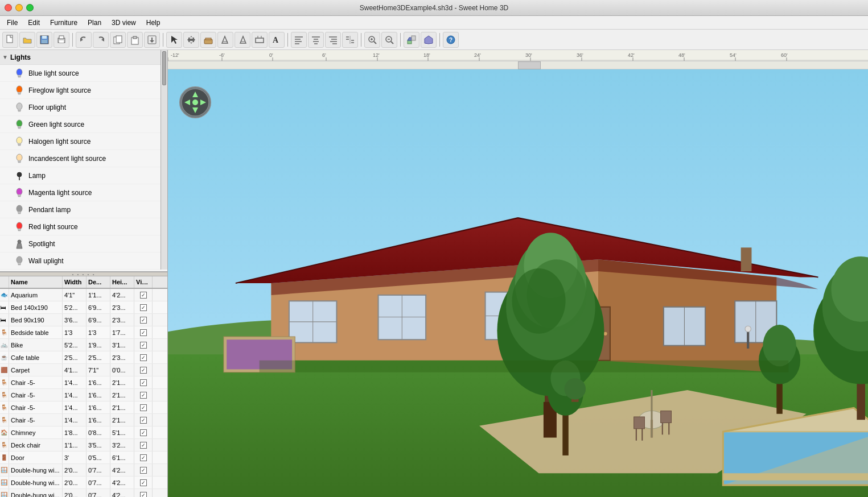  What do you see at coordinates (84, 433) in the screenshot?
I see `table-row: 🏠 Chimney 1'8... 0'8... 5'1...` at bounding box center [84, 433].